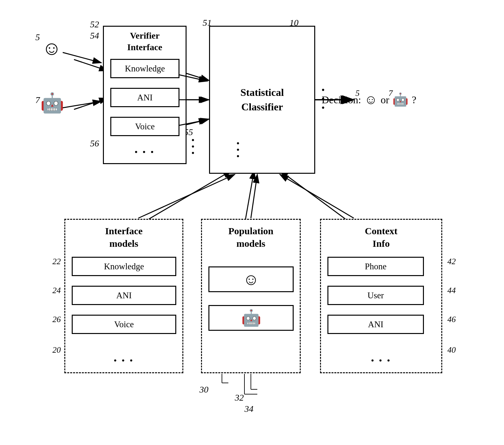 This screenshot has height=445, width=504. What do you see at coordinates (452, 291) in the screenshot?
I see `ref-44: 44` at bounding box center [452, 291].